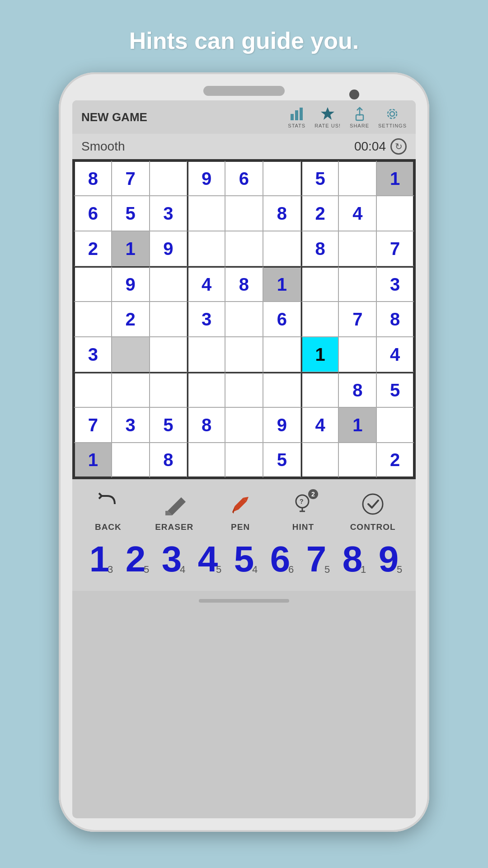  Describe the element at coordinates (395, 284) in the screenshot. I see `cell-r3-c8: 3` at that location.